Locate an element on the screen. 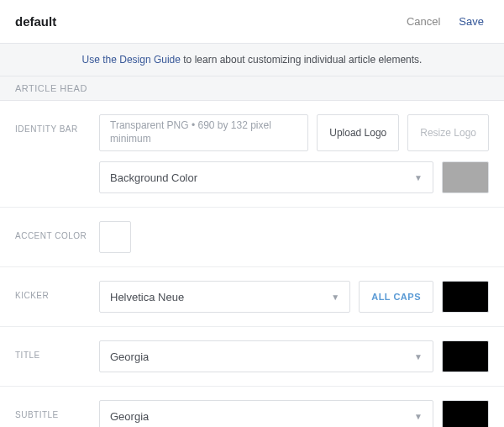 This screenshot has width=504, height=427. kicker-allcaps-button: ALL CAPS is located at coordinates (396, 297).